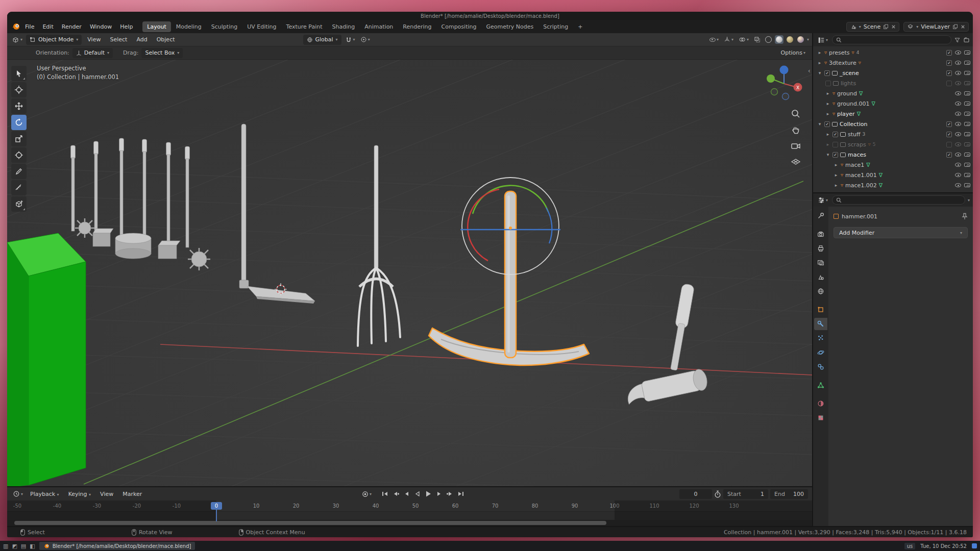  What do you see at coordinates (821, 385) in the screenshot?
I see `tab-object-data` at bounding box center [821, 385].